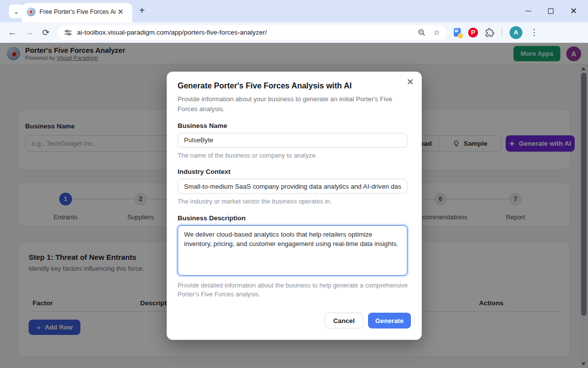  Describe the element at coordinates (422, 33) in the screenshot. I see `zoom-out-icon` at that location.